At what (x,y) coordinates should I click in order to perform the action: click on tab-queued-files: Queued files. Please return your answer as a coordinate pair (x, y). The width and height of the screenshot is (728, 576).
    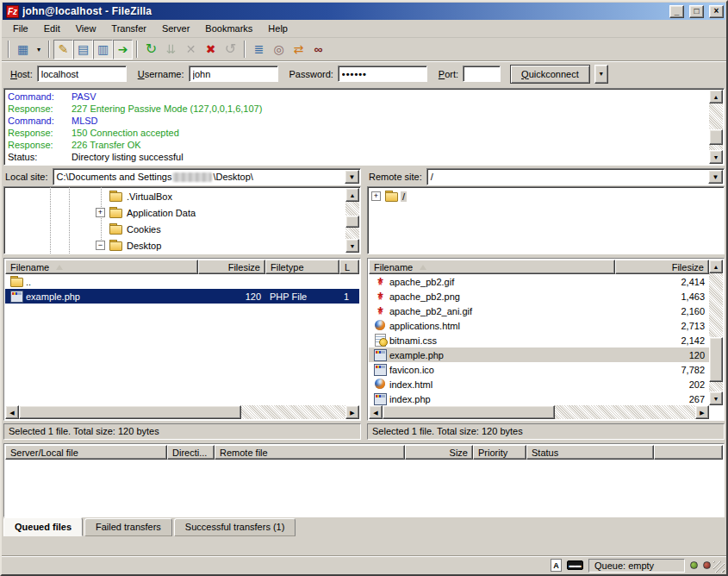
    Looking at the image, I should click on (43, 527).